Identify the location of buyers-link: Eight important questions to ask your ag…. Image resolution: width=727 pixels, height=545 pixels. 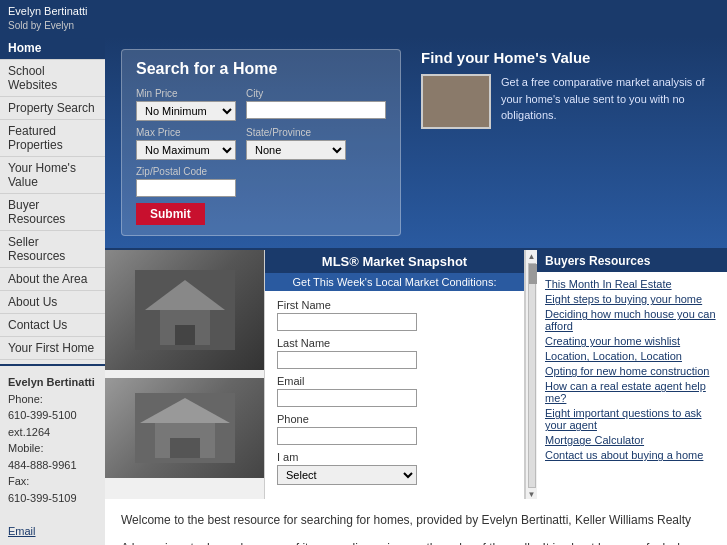
(632, 419).